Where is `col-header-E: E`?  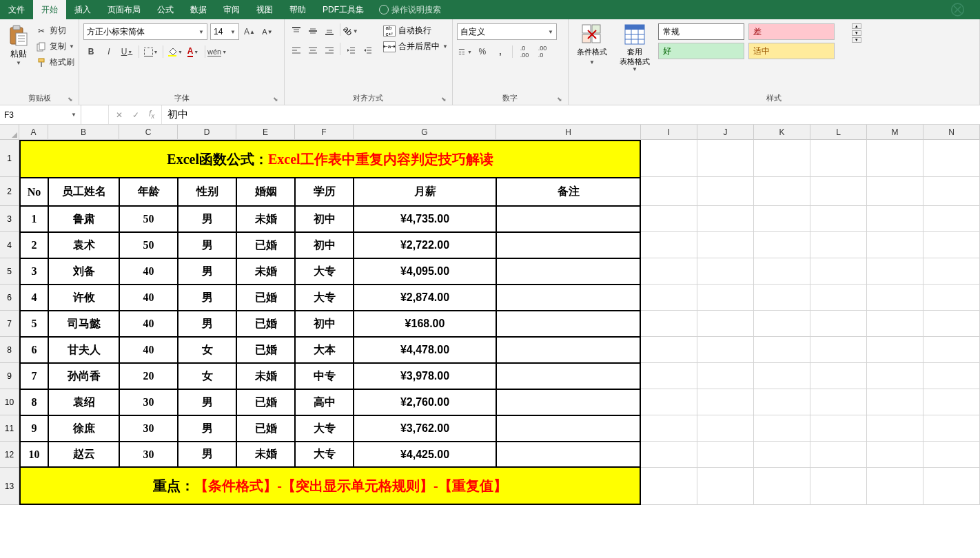 col-header-E: E is located at coordinates (266, 132).